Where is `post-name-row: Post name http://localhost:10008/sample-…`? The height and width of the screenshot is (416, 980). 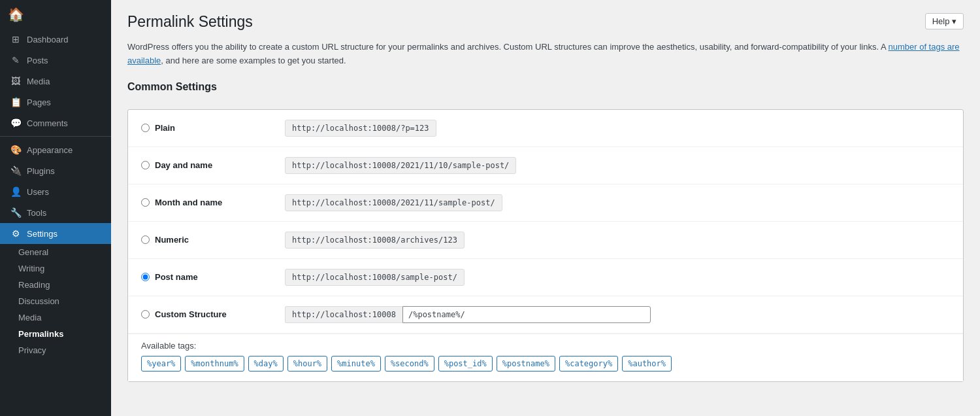 post-name-row: Post name http://localhost:10008/sample-… is located at coordinates (546, 277).